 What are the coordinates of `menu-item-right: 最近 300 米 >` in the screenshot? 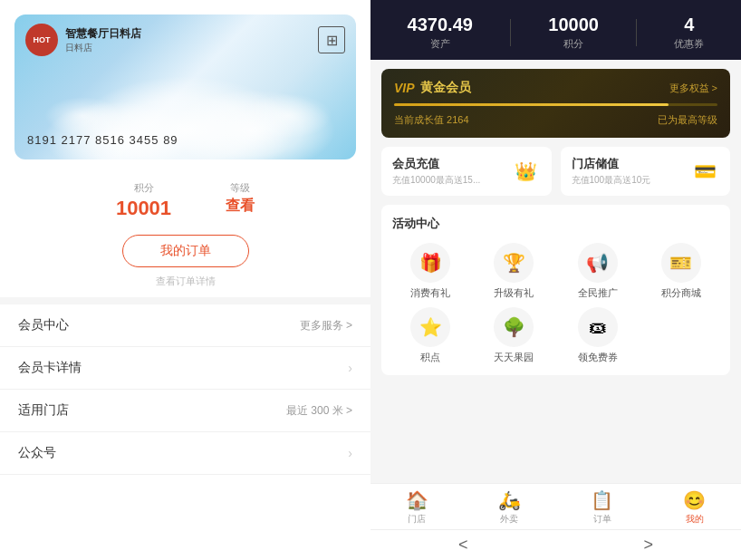 It's located at (319, 411).